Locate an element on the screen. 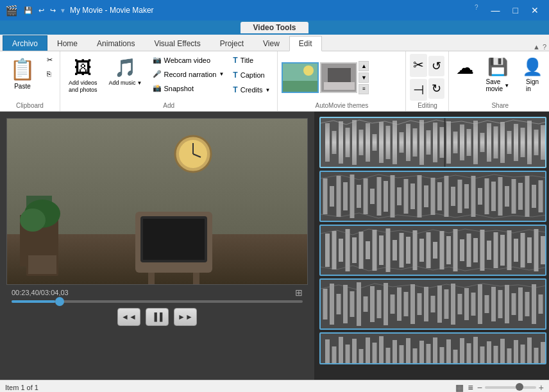 Image resolution: width=549 pixels, height=392 pixels. add-videos-photos-btn: 🖼 Add videosand photos is located at coordinates (83, 76).